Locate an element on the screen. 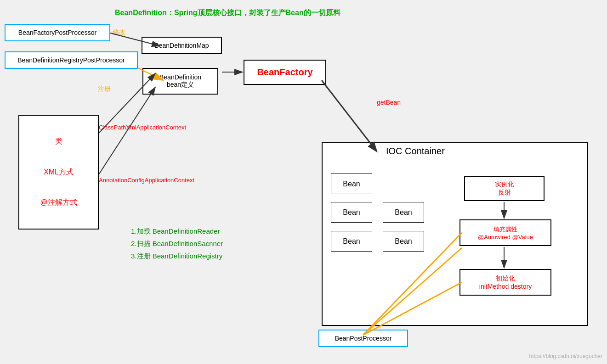  bfpp-box: BeanFactoryPostProcessor is located at coordinates (57, 33).